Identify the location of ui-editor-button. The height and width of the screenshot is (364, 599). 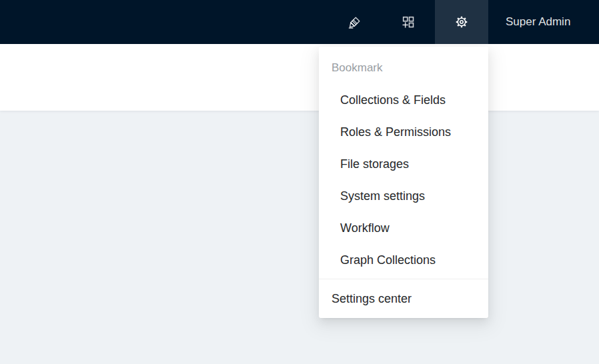
(355, 22).